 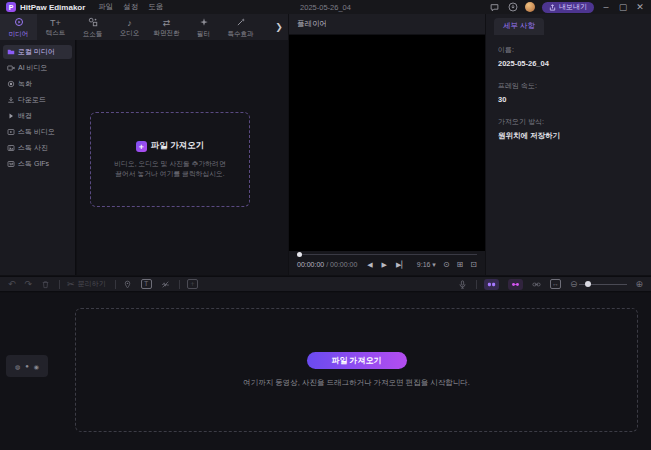 What do you see at coordinates (639, 284) in the screenshot?
I see `zoom-in-button: ⊕` at bounding box center [639, 284].